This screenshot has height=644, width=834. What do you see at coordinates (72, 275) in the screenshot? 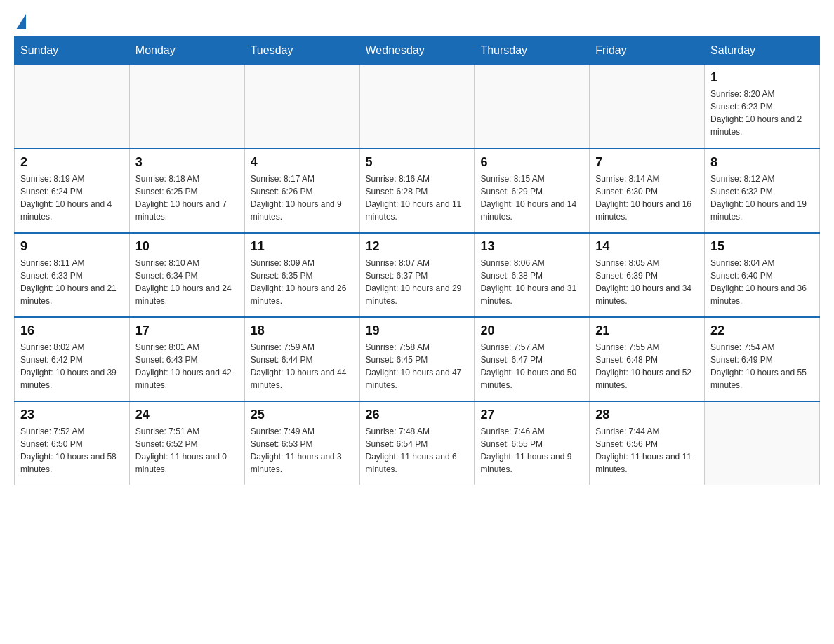
I see `calendar-cell: 9Sunrise: 8:11 AMSunset: 6:33 PMDaylight…` at bounding box center [72, 275].